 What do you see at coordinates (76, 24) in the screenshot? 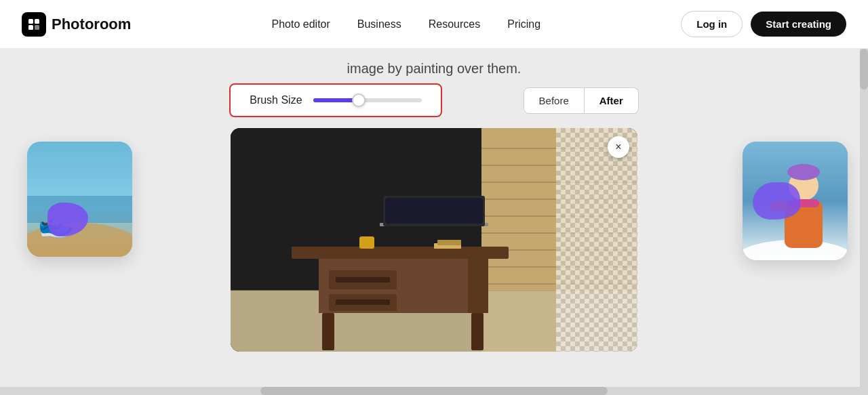
I see `logo-area: Photoroom` at bounding box center [76, 24].